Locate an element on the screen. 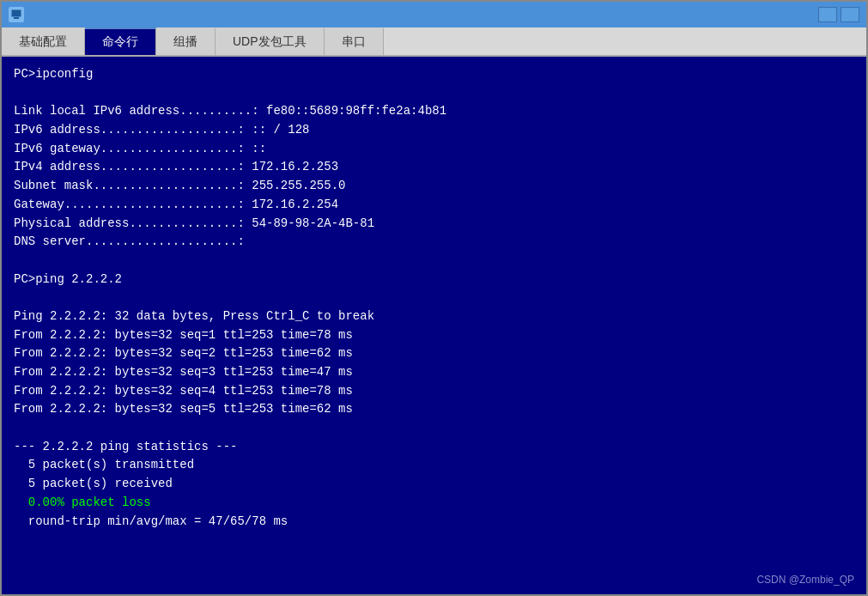 This screenshot has width=868, height=596. tab-4: 串口 is located at coordinates (354, 41).